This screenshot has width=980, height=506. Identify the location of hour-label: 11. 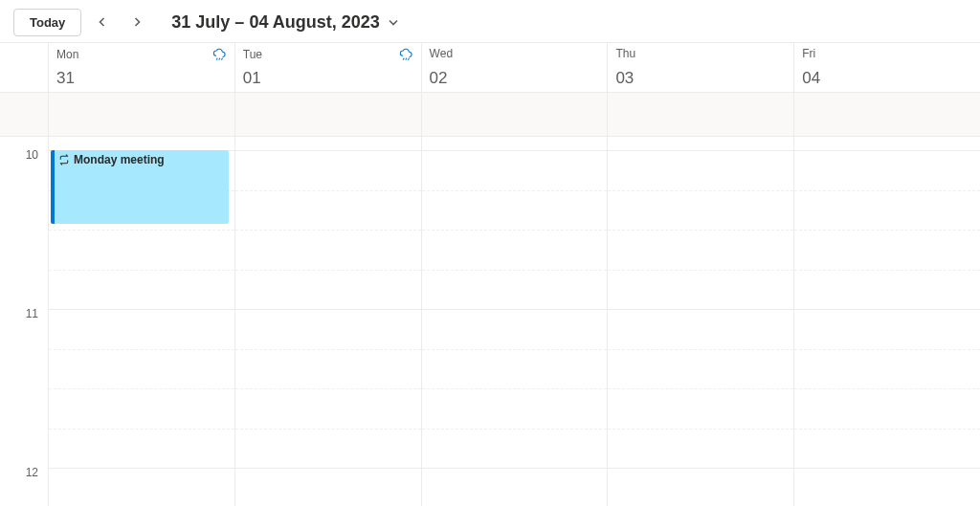
(33, 314).